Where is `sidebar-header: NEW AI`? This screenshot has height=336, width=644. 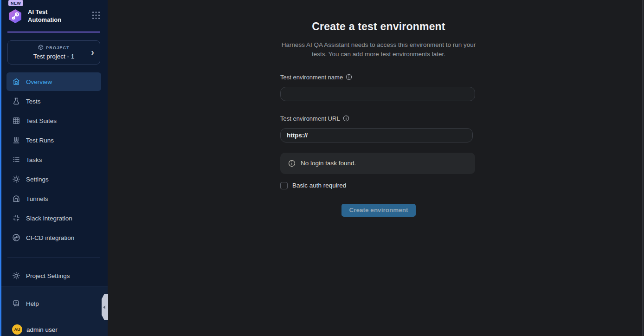 sidebar-header: NEW AI is located at coordinates (54, 14).